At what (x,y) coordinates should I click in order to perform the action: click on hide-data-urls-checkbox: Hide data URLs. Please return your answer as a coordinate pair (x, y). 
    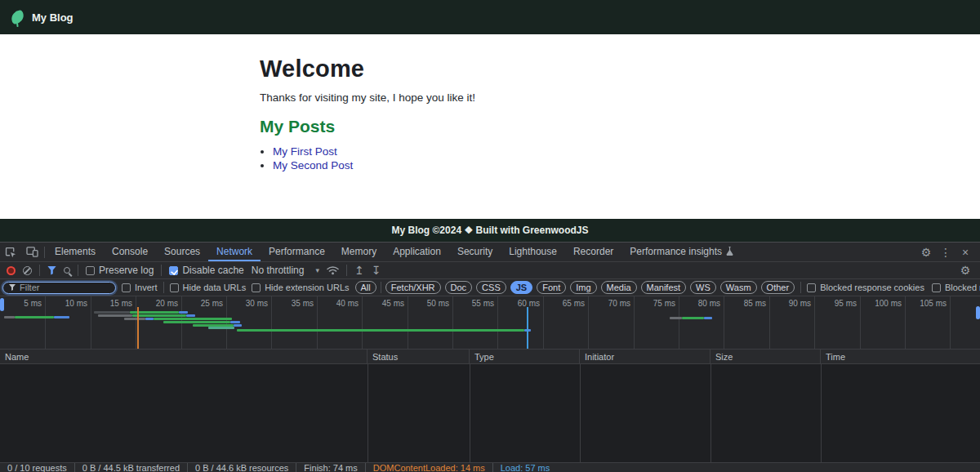
    Looking at the image, I should click on (208, 287).